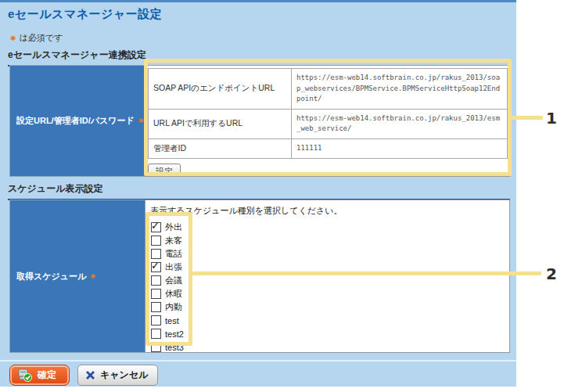 This screenshot has width=564, height=392. I want to click on schedule-instruction: 表示するスケジュール種別を選択してください。, so click(327, 211).